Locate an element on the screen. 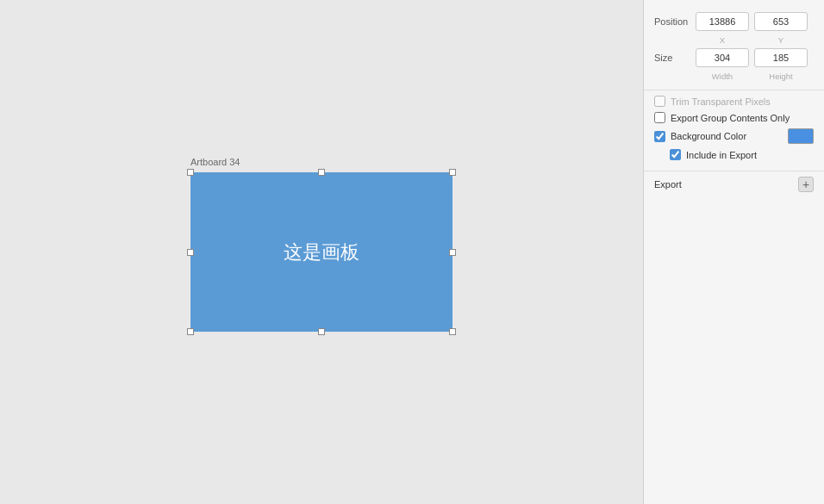  artboard-label: Artboard 34 is located at coordinates (215, 162).